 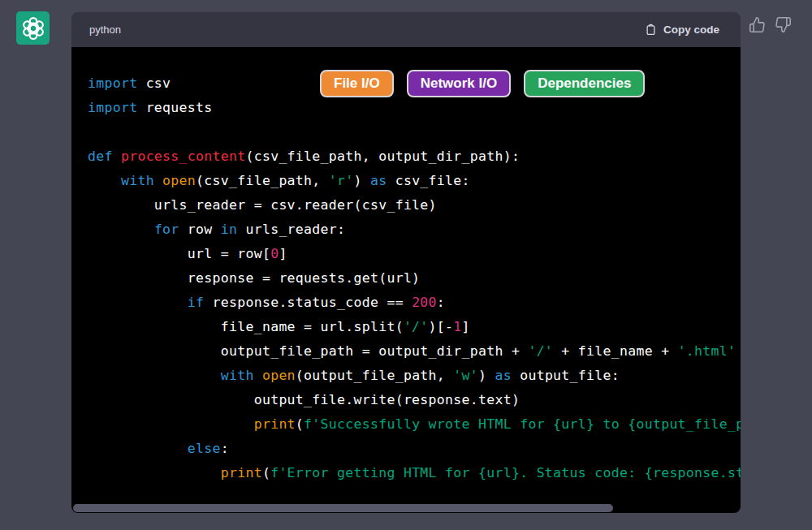 I want to click on clipboard-icon, so click(x=651, y=29).